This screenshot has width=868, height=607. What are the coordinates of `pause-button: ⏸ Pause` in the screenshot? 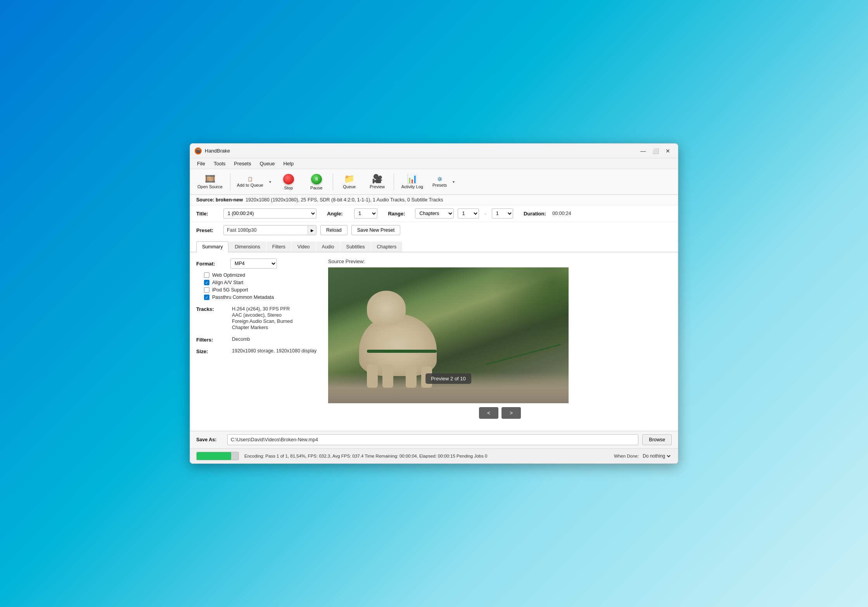 It's located at (316, 182).